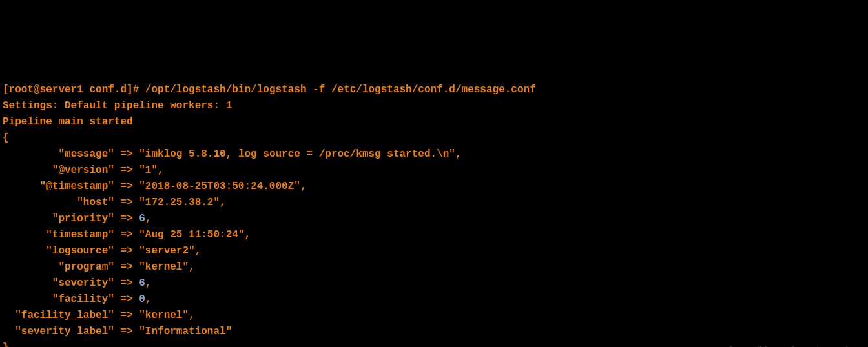 The width and height of the screenshot is (868, 347). Describe the element at coordinates (74, 90) in the screenshot. I see `shell-prompt: [root@server1 conf.d]#` at that location.